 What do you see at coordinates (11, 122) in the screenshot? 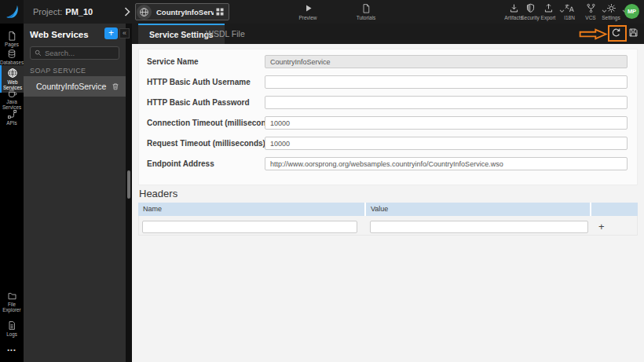
I see `rail-label: APIs` at bounding box center [11, 122].